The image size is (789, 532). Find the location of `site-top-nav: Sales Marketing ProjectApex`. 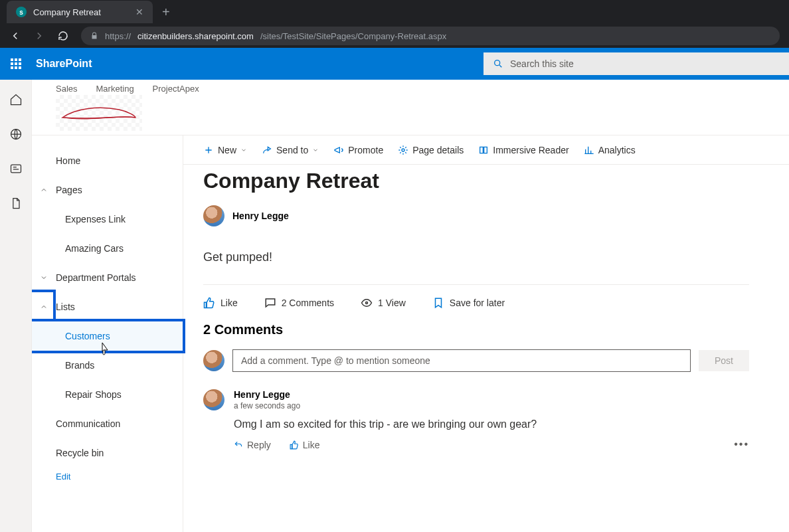

site-top-nav: Sales Marketing ProjectApex is located at coordinates (422, 89).